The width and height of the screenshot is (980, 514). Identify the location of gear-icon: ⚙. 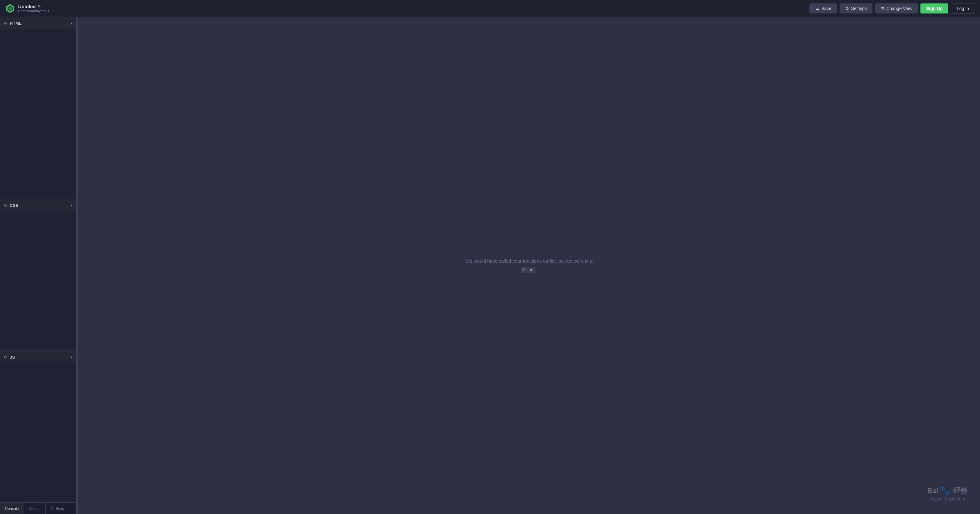
(847, 8).